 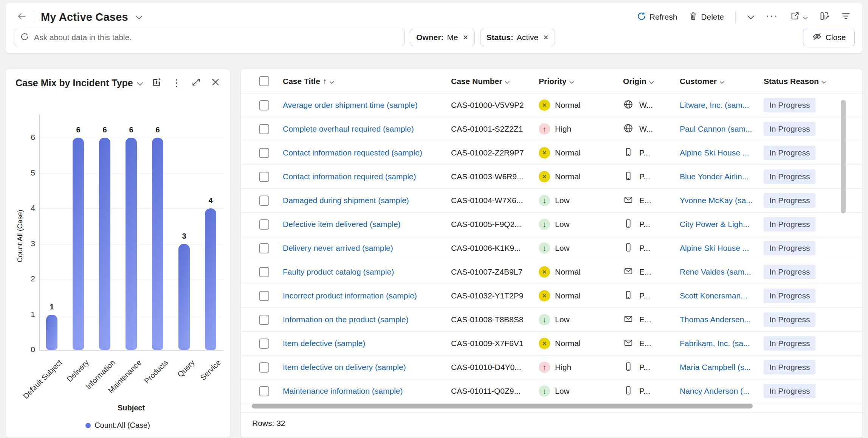 I want to click on table-row: Item defective (sample)CAS-01009-X7F6V1×…, so click(x=552, y=343).